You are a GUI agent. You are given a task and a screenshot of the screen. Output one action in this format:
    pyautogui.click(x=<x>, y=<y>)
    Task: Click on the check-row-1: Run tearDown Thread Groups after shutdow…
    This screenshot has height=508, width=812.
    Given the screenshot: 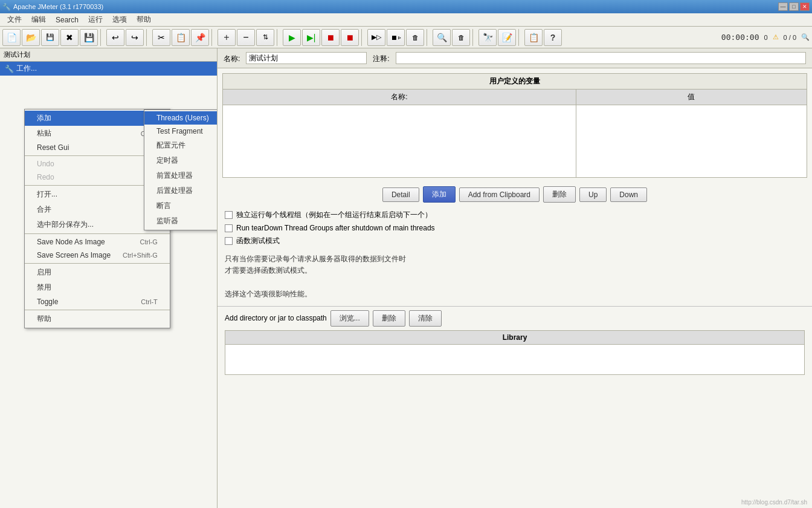 What is the action you would take?
    pyautogui.click(x=515, y=228)
    